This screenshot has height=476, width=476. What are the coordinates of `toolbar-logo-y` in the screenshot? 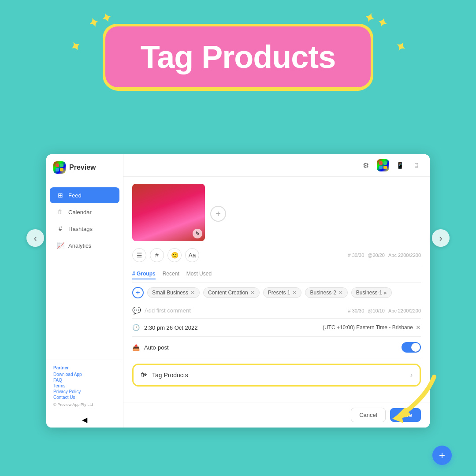 It's located at (385, 167).